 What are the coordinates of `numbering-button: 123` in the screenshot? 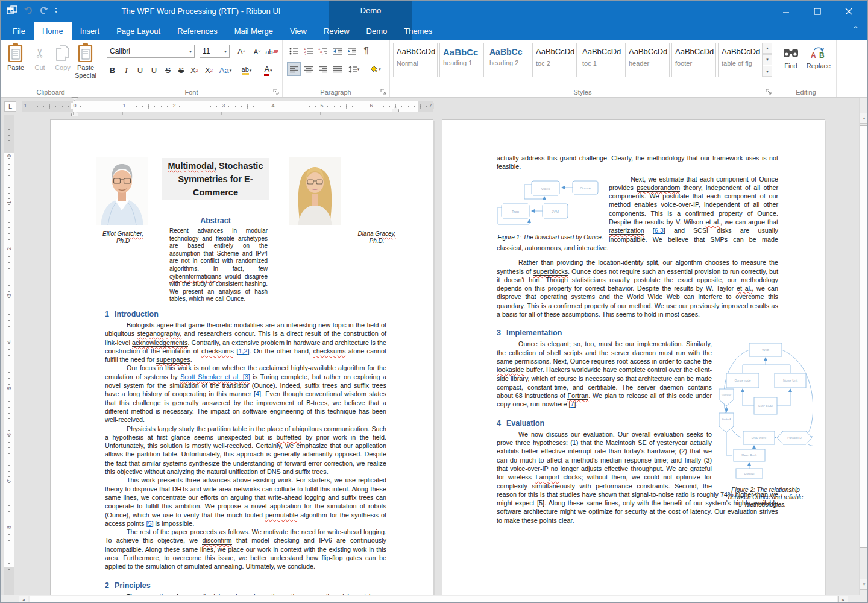 It's located at (309, 51).